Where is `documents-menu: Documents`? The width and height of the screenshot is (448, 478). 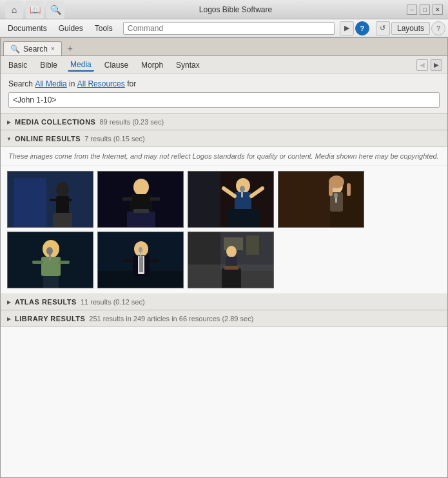 documents-menu: Documents is located at coordinates (27, 28).